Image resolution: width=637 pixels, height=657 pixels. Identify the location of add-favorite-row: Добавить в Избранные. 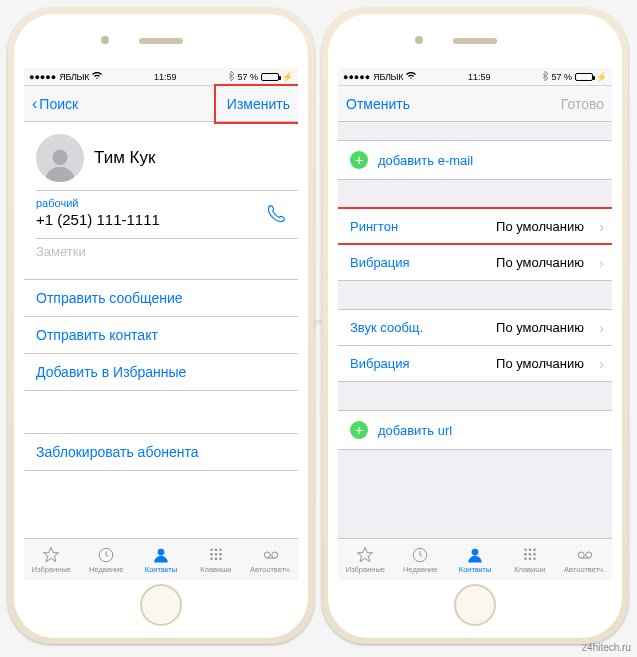
(161, 372).